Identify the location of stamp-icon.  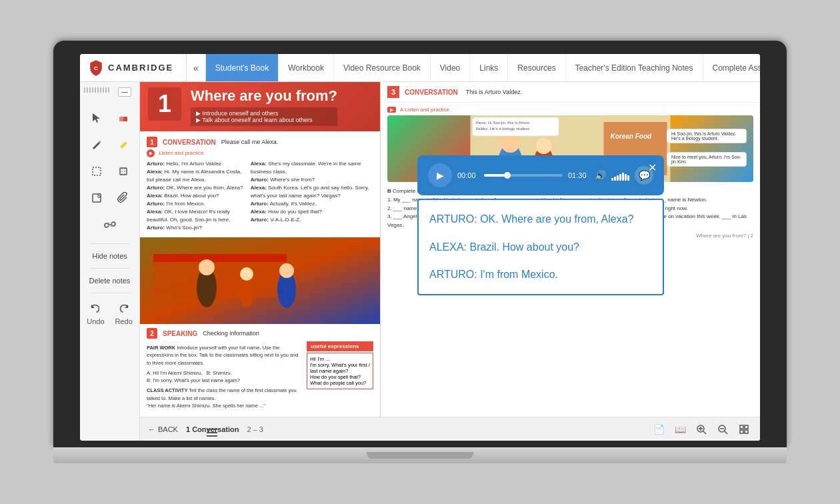
(123, 171).